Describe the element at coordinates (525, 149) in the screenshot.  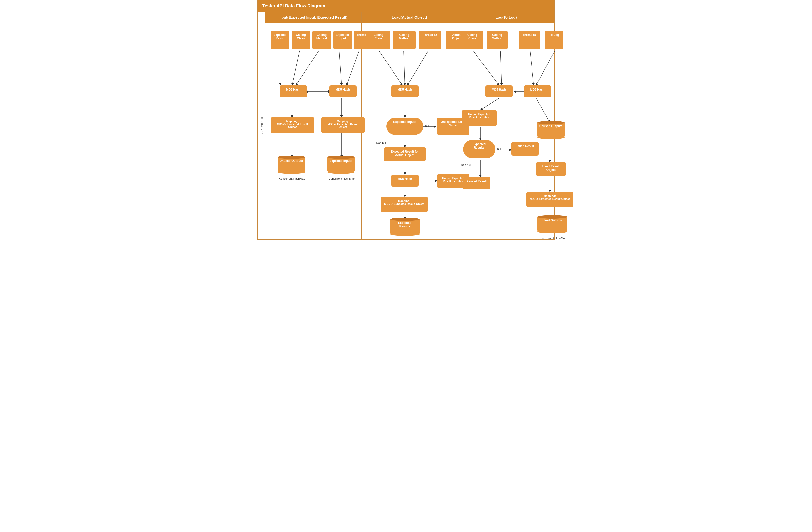
I see `box-failed-result: Failed Result` at that location.